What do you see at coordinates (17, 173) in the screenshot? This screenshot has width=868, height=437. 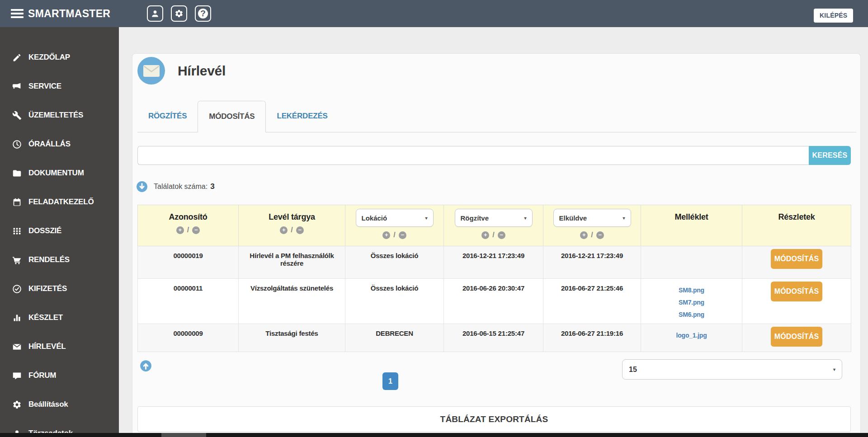 I see `folder-icon` at bounding box center [17, 173].